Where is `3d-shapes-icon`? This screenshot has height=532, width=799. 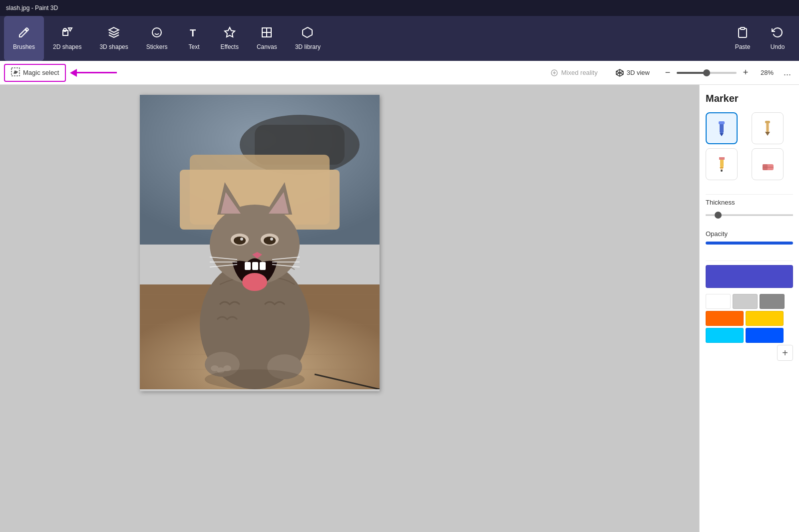 3d-shapes-icon is located at coordinates (114, 34).